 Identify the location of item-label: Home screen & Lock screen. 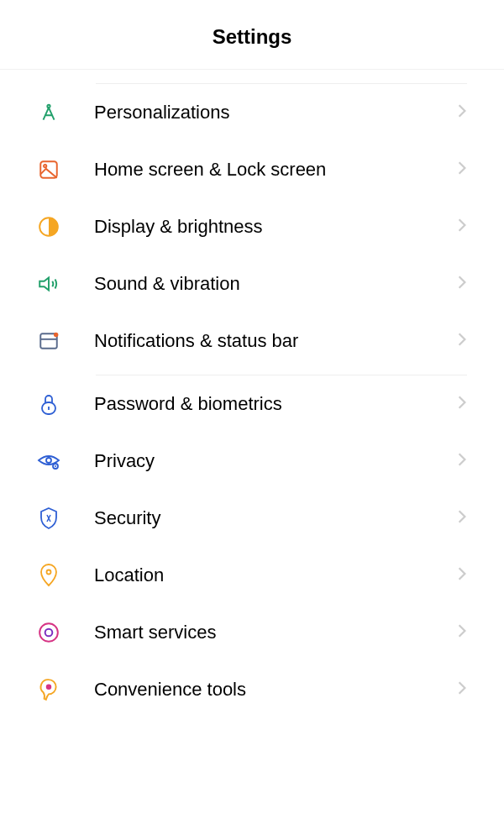
(276, 170).